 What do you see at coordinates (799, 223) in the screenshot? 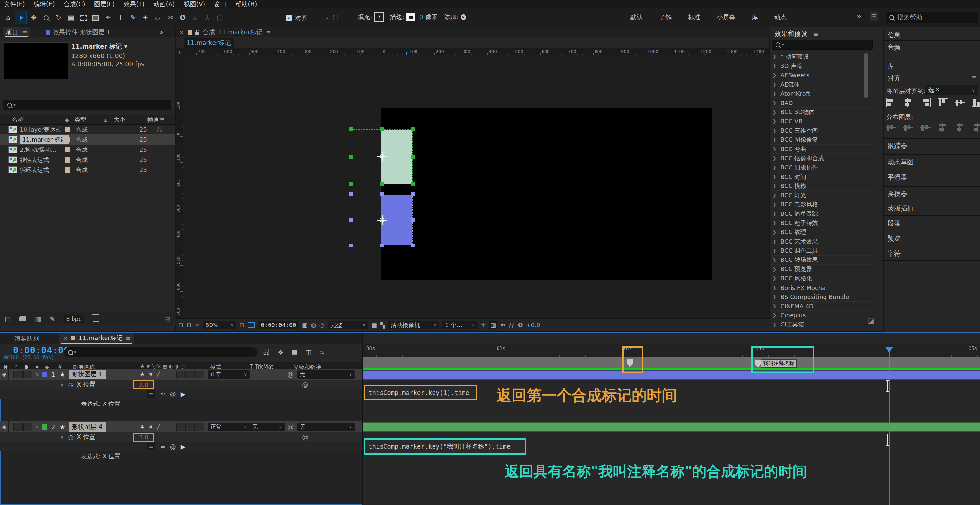
I see `effects-category-label: BCC 粒子特效` at bounding box center [799, 223].